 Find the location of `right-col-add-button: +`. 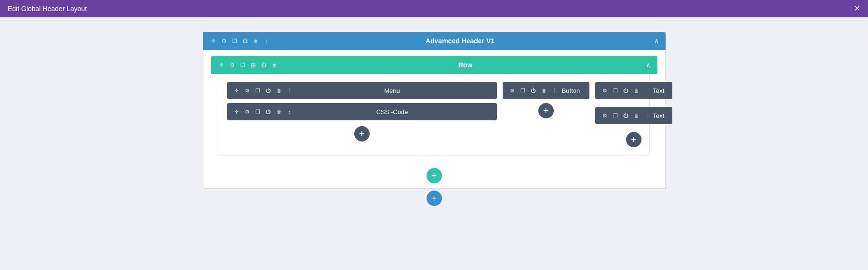

right-col-add-button: + is located at coordinates (634, 140).